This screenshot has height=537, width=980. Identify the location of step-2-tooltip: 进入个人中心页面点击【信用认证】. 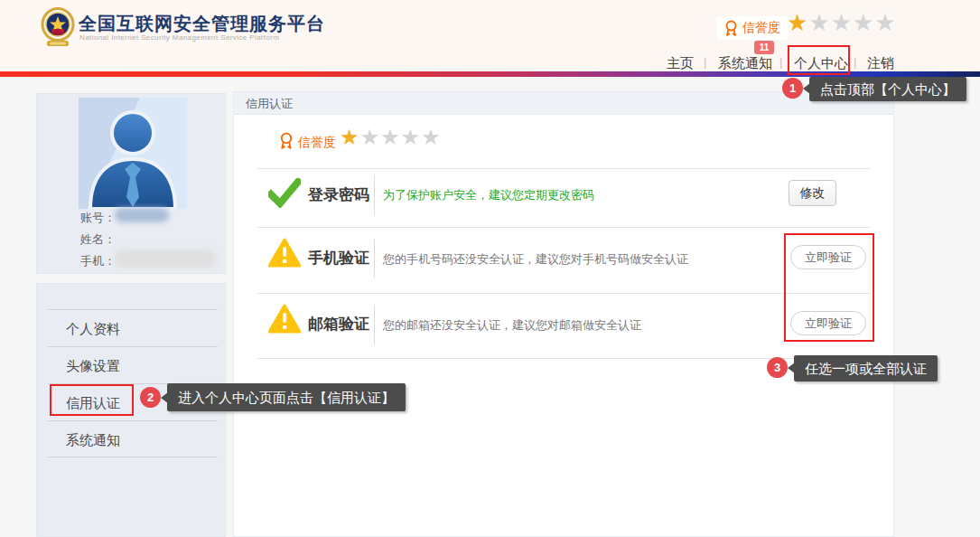
(286, 398).